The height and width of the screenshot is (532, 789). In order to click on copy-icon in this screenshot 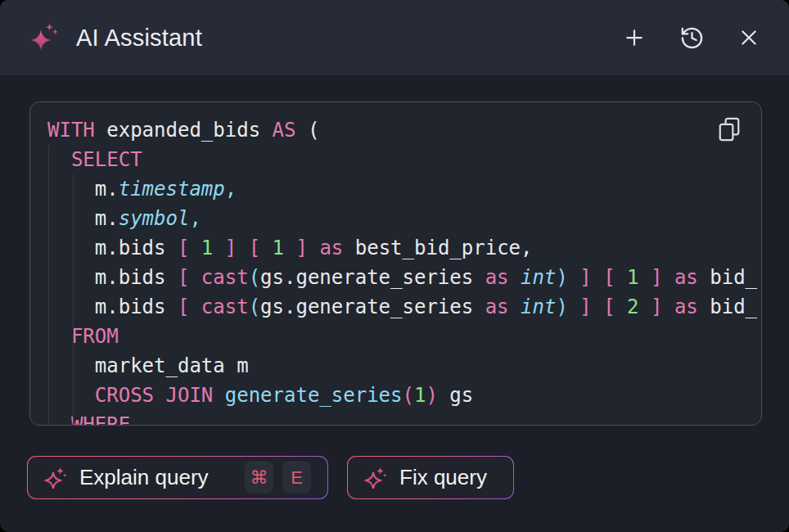, I will do `click(729, 129)`.